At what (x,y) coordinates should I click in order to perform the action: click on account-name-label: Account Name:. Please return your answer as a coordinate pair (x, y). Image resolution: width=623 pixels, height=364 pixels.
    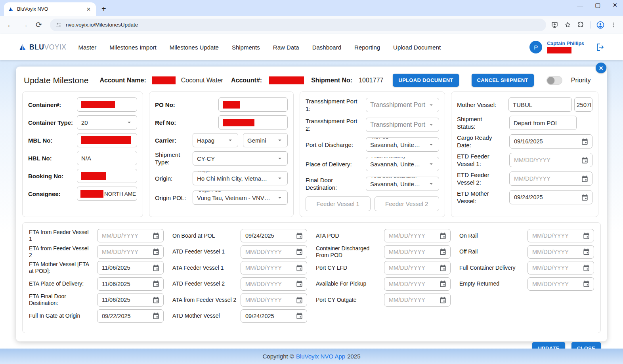
    Looking at the image, I should click on (123, 80).